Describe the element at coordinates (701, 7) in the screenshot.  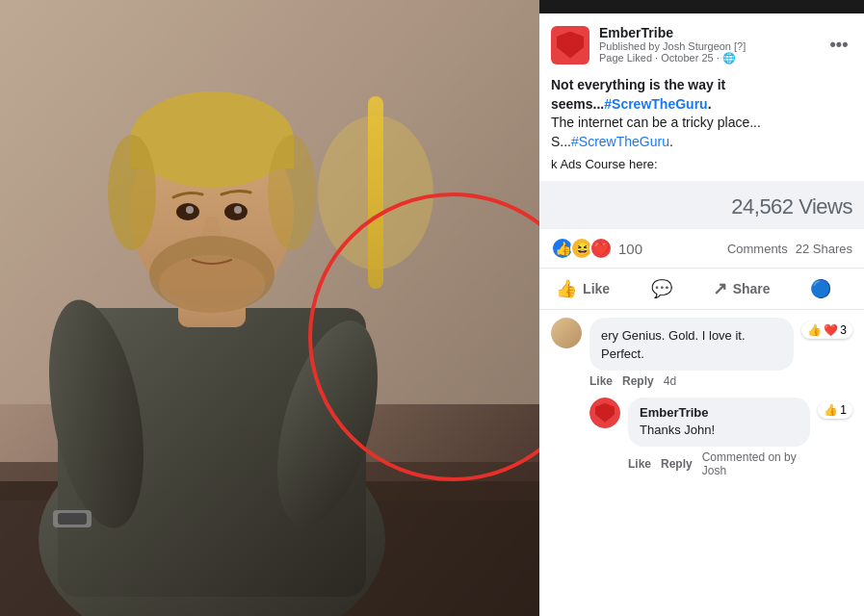
I see `top-bar` at that location.